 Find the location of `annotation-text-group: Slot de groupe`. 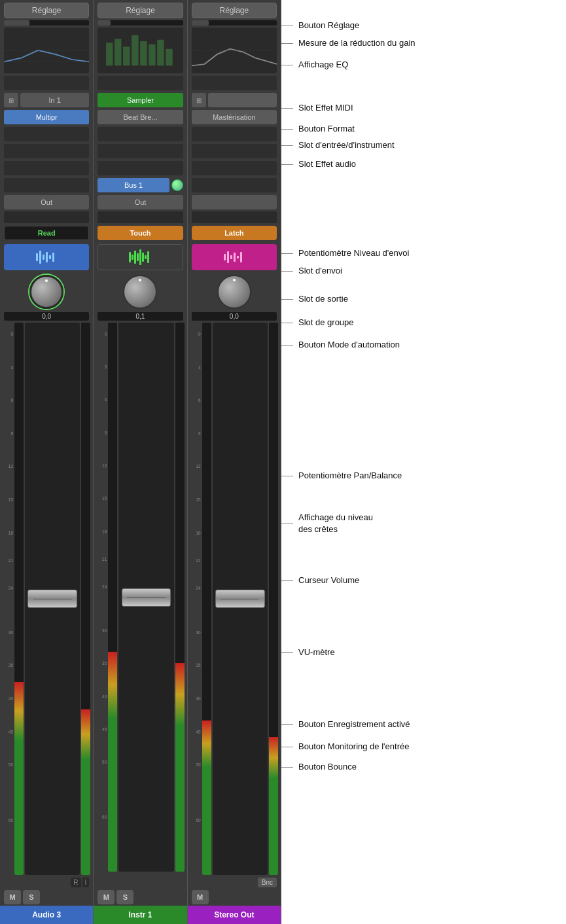

annotation-text-group: Slot de groupe is located at coordinates (326, 323).